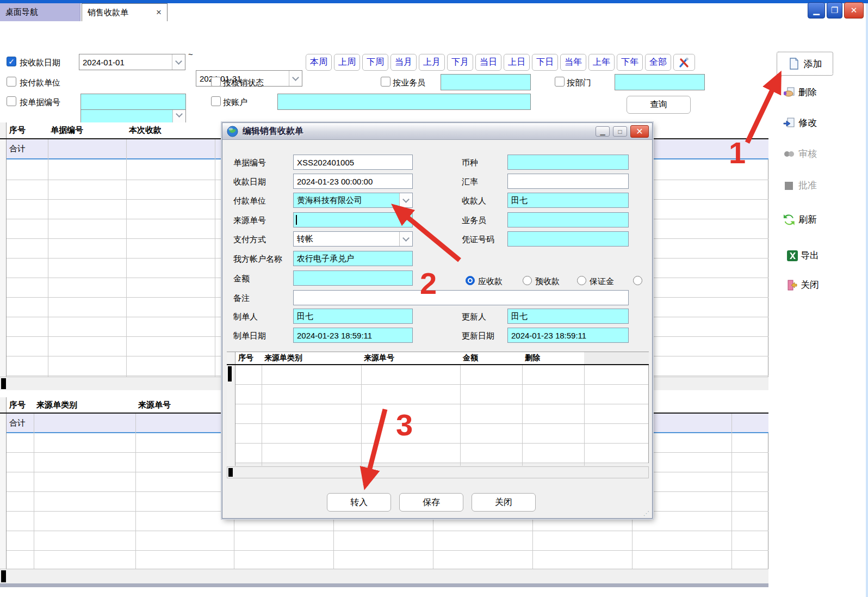  Describe the element at coordinates (800, 93) in the screenshot. I see `delete-button: 删除` at that location.